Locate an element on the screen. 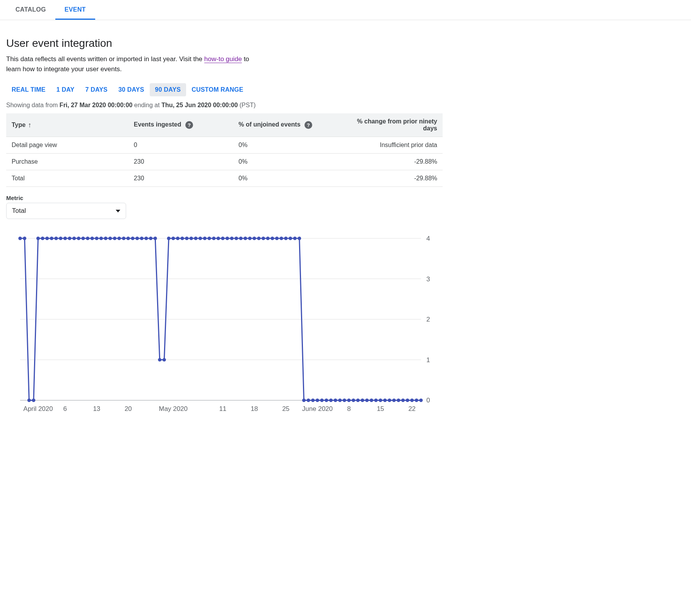 The height and width of the screenshot is (616, 691). time-range-selector: REAL TIME 1 DAY 7 DAYS 30 DAYS 90 DAYS C… is located at coordinates (224, 90).